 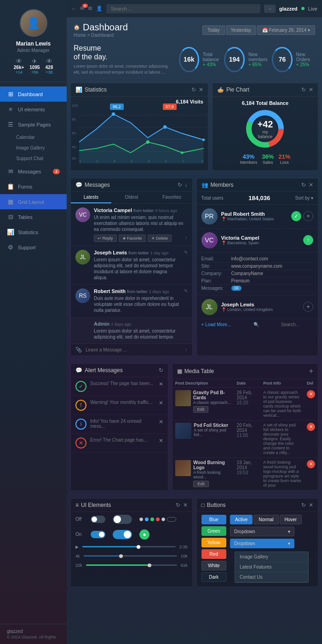 I want to click on search-arrow-icon: →, so click(x=270, y=9).